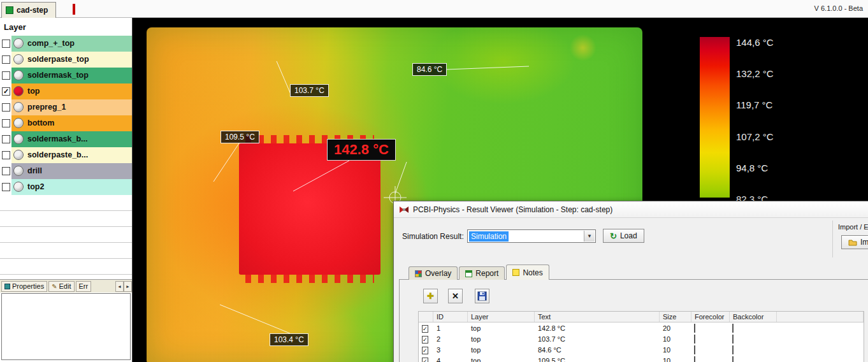 The image size is (868, 362). Describe the element at coordinates (66, 286) in the screenshot. I see `properties-tab-bar: Properties ✎ Edit Err ◄ ►` at that location.